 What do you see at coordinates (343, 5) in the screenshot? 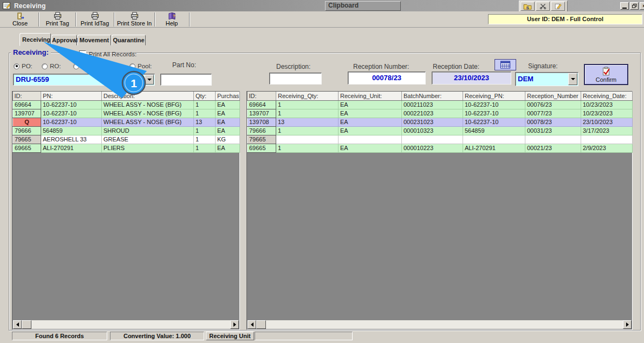
I see `clipboard-label: Clipboard` at bounding box center [343, 5].